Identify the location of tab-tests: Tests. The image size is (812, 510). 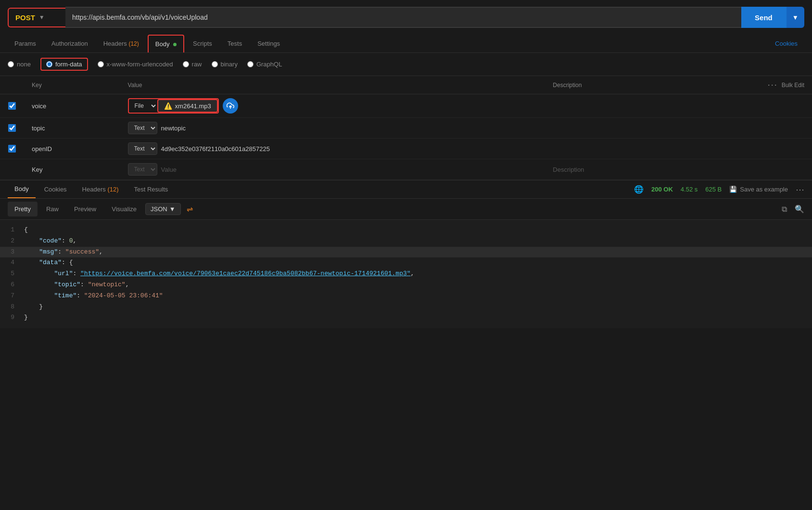
(235, 43).